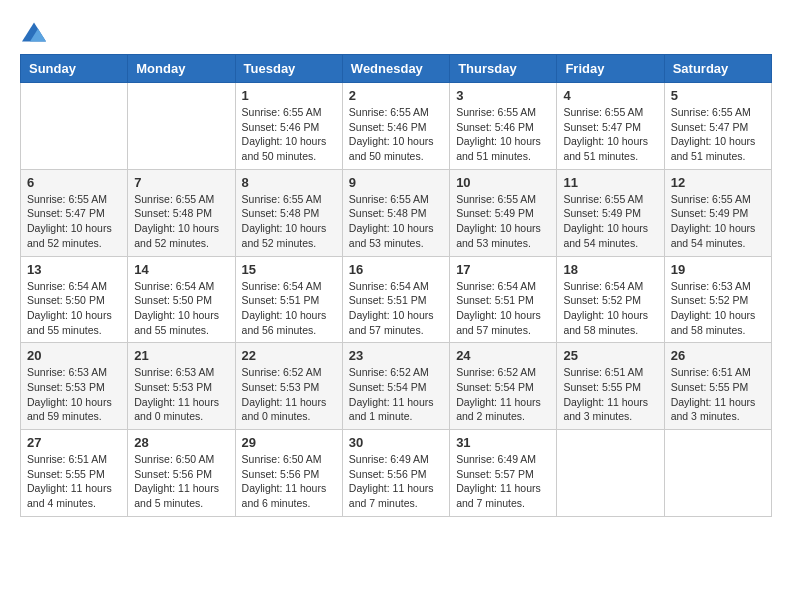 This screenshot has height=612, width=792. Describe the element at coordinates (396, 212) in the screenshot. I see `calendar-cell: 9Sunrise: 6:55 AM Sunset: 5:48 PM Daylig…` at that location.